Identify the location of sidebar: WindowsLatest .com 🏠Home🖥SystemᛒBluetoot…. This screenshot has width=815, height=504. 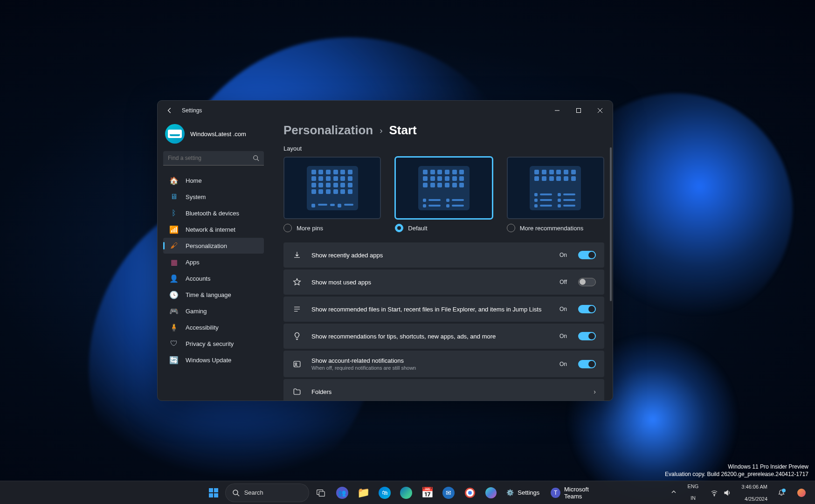
(214, 260).